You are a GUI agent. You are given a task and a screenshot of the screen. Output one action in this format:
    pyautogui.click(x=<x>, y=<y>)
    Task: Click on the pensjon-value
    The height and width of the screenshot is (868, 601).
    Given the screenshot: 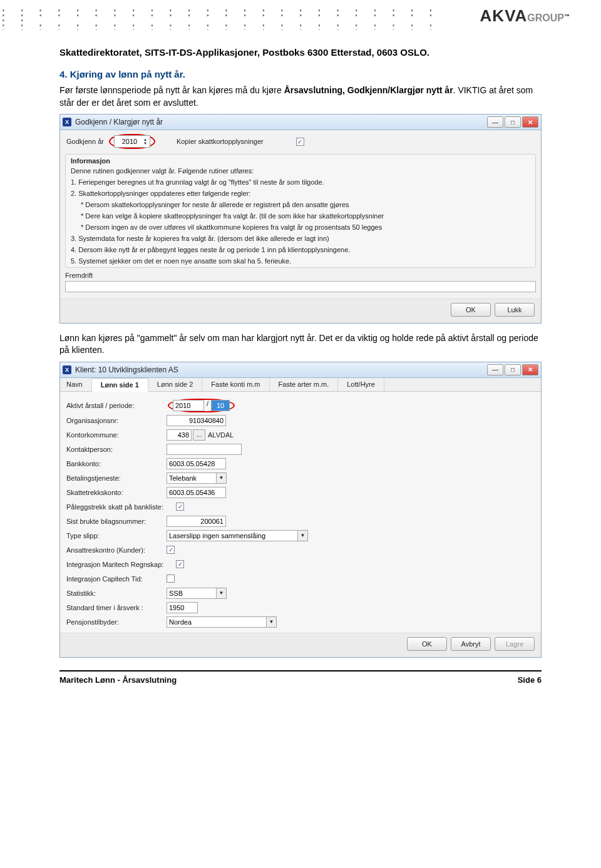 What is the action you would take?
    pyautogui.click(x=217, y=622)
    